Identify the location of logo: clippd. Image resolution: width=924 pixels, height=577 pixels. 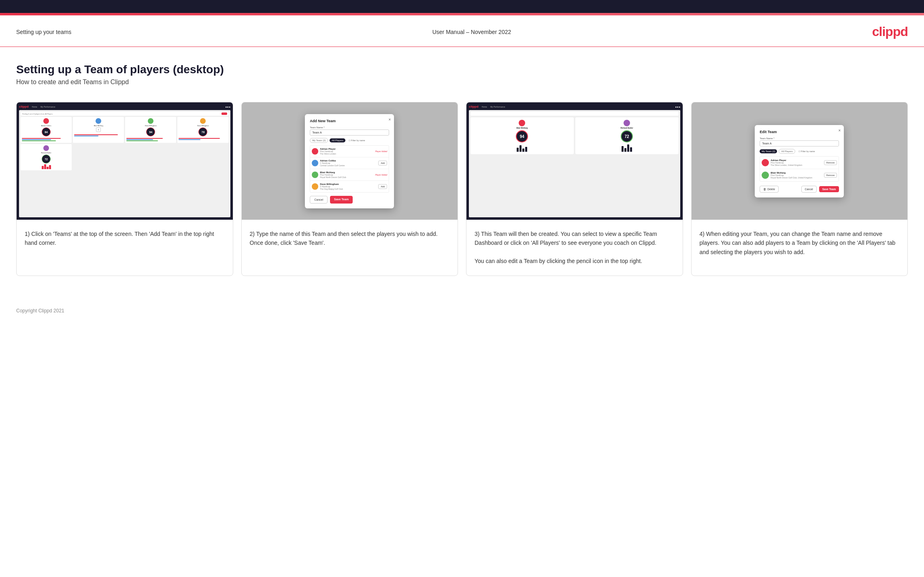
(890, 32).